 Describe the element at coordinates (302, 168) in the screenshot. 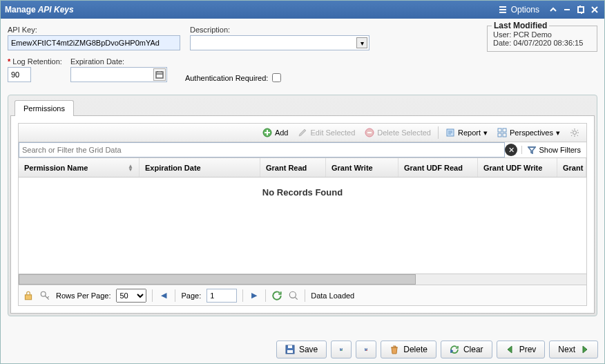

I see `grid-header: Permission Name▲▼ Expiration Date Grant …` at that location.